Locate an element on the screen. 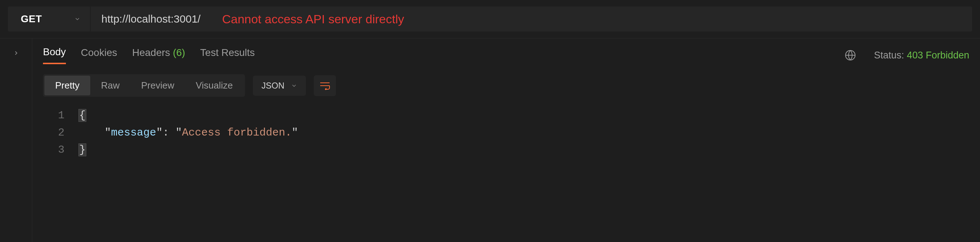  line-number: 1 is located at coordinates (61, 116).